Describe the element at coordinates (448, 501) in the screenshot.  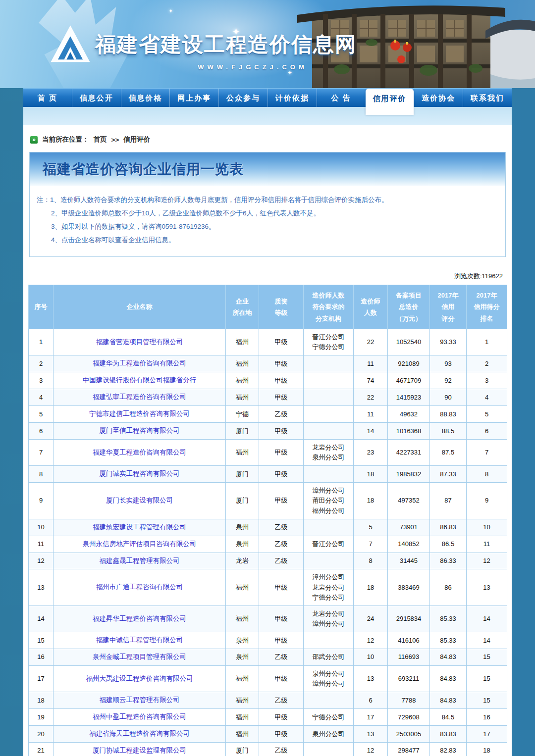
I see `credit-score: 87` at that location.